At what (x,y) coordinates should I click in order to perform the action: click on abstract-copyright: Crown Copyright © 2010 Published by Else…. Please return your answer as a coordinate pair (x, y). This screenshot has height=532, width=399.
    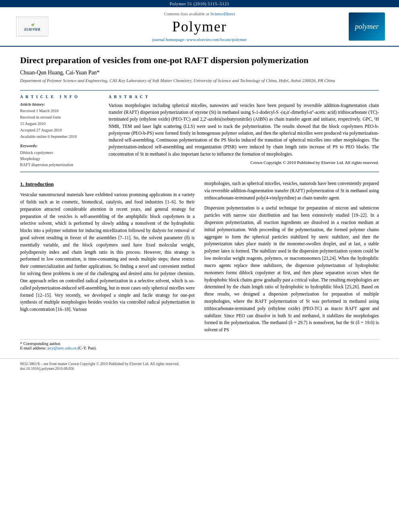
    Looking at the image, I should click on (244, 162).